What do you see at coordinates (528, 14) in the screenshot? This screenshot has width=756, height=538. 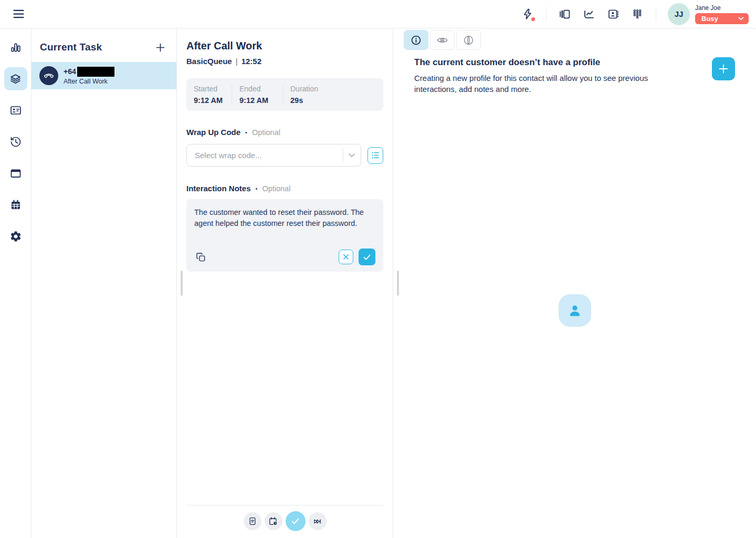 I see `quick-connects-button` at bounding box center [528, 14].